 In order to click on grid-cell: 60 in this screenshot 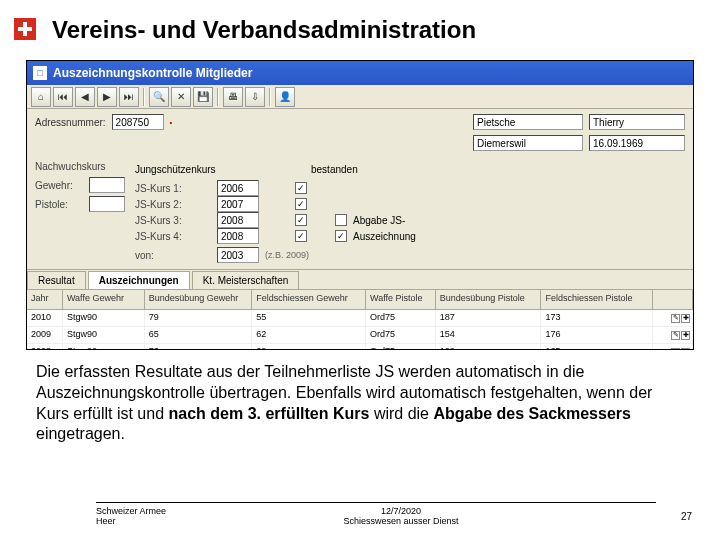, I will do `click(309, 346)`.